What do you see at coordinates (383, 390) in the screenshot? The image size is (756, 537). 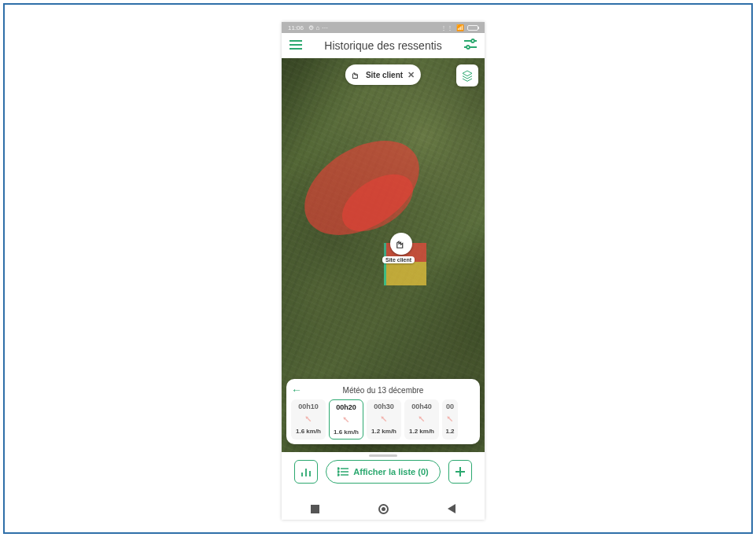 I see `weather-title: Météo du 13 décembre` at bounding box center [383, 390].